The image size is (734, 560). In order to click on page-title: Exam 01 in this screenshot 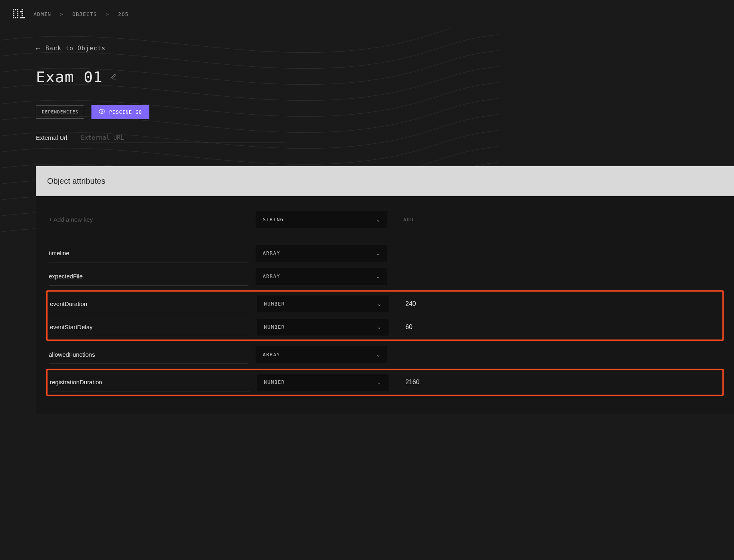, I will do `click(69, 77)`.